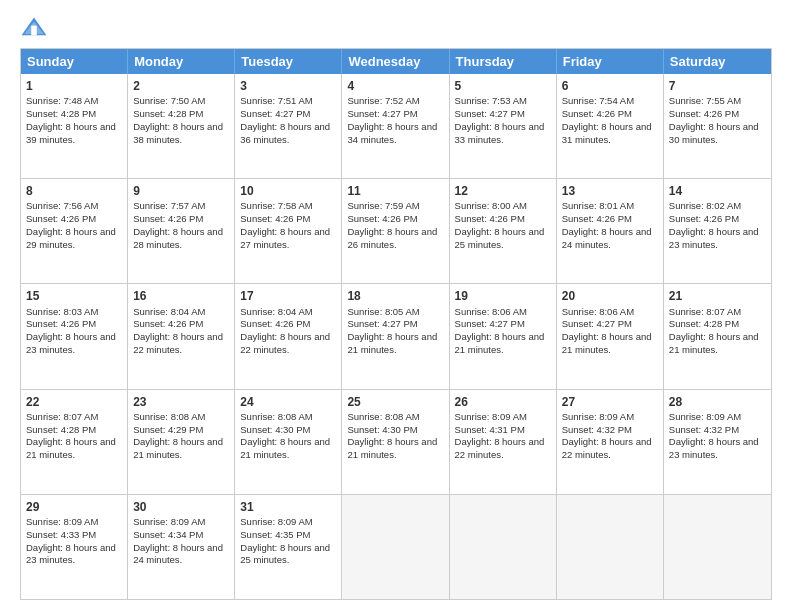 This screenshot has height=612, width=792. Describe the element at coordinates (610, 336) in the screenshot. I see `calendar-day-20: 20Sunrise: 8:06 AMSunset: 4:27 PMDayligh…` at that location.